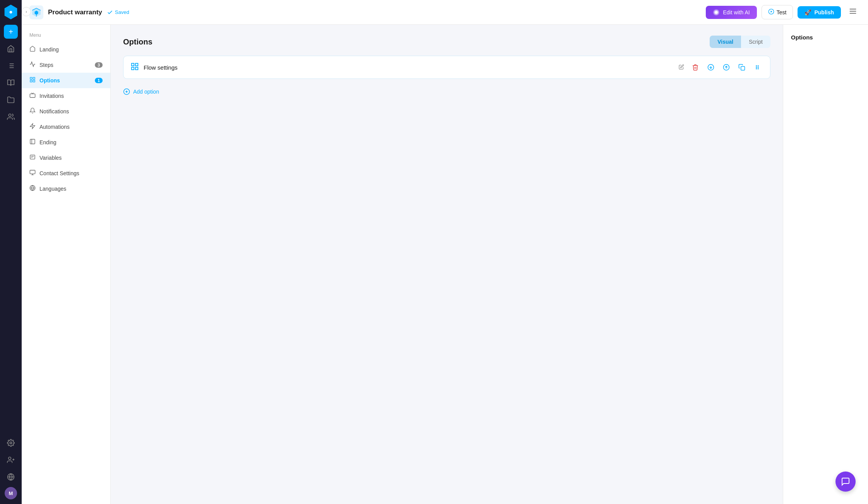 The image size is (868, 504). I want to click on sidebar-item-contact-settings: Contact Settings, so click(66, 173).